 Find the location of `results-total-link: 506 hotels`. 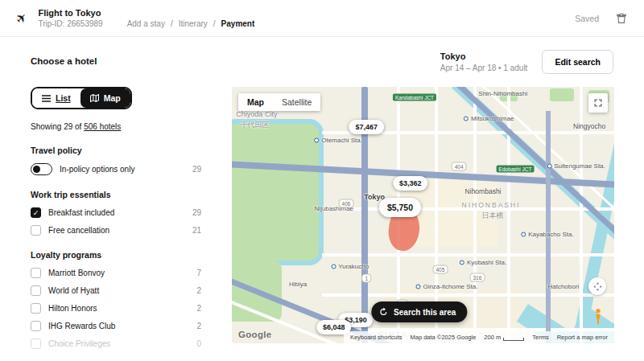

results-total-link: 506 hotels is located at coordinates (102, 127).